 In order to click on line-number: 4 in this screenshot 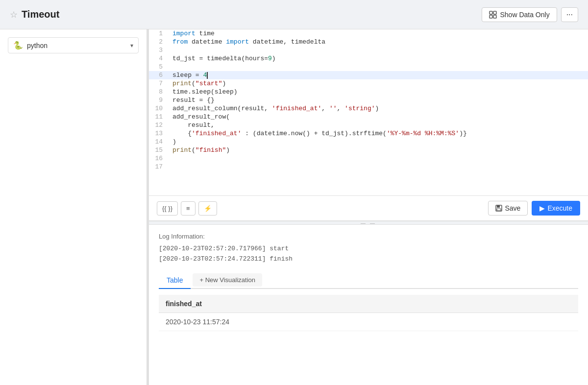, I will do `click(159, 59)`.